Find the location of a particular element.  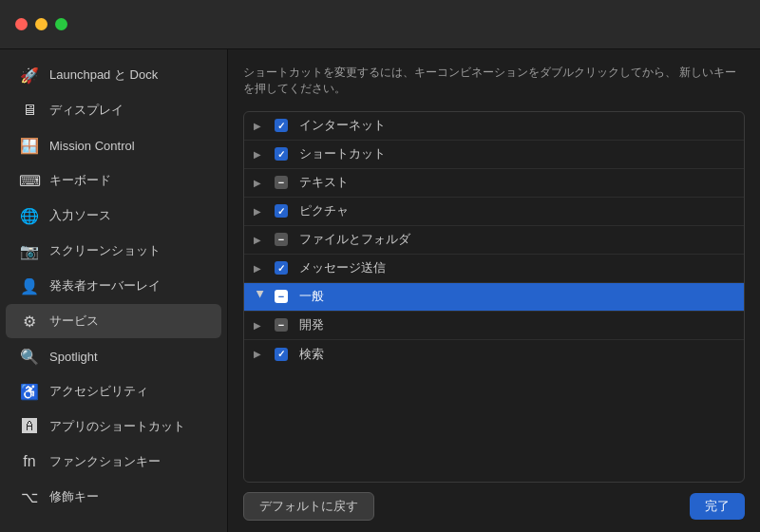

sidebar-item-screenshot: 📷スクリーンショット is located at coordinates (114, 251).